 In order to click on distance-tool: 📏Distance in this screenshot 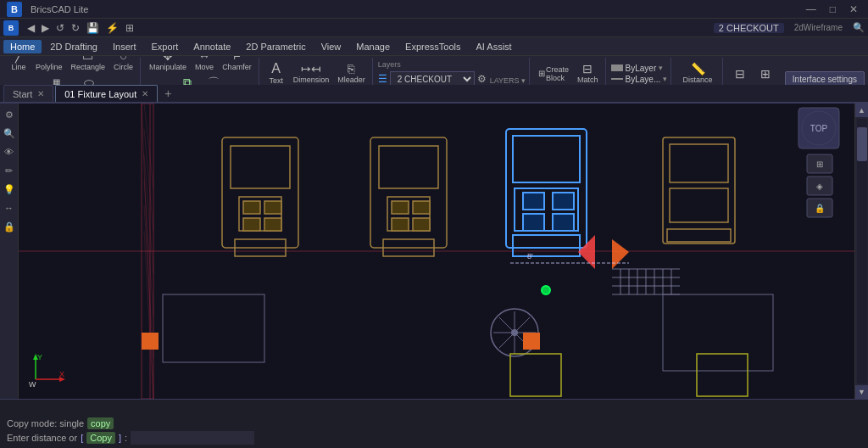, I will do `click(698, 73)`.